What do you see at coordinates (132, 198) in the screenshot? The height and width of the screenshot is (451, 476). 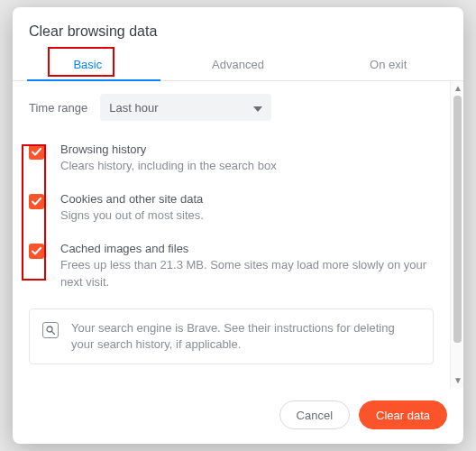 I see `item-title: Cookies and other site data` at bounding box center [132, 198].